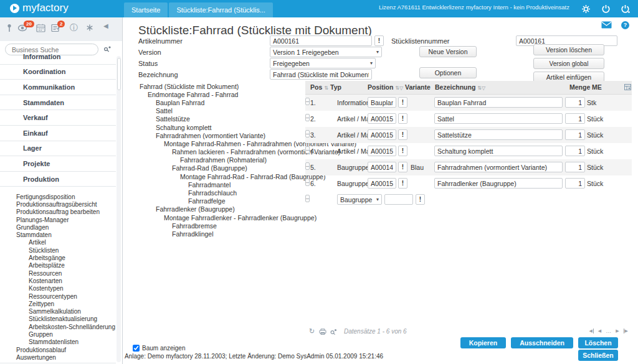 This screenshot has width=638, height=364. Describe the element at coordinates (626, 25) in the screenshot. I see `help-icon: ?` at that location.